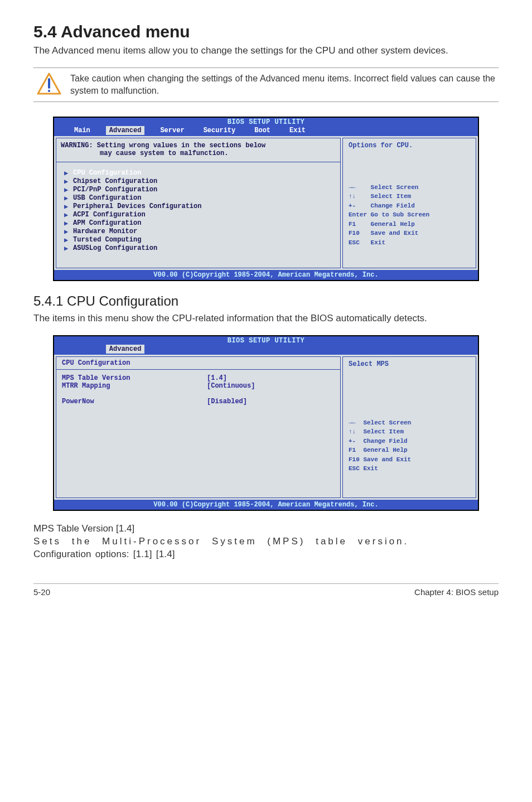 The width and height of the screenshot is (532, 802). Describe the element at coordinates (410, 460) in the screenshot. I see `help2-save-exit: F10 Save and Exit` at that location.